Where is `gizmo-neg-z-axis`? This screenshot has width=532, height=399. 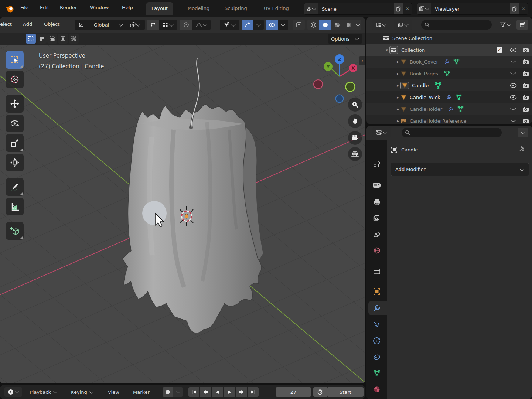
gizmo-neg-z-axis is located at coordinates (340, 99).